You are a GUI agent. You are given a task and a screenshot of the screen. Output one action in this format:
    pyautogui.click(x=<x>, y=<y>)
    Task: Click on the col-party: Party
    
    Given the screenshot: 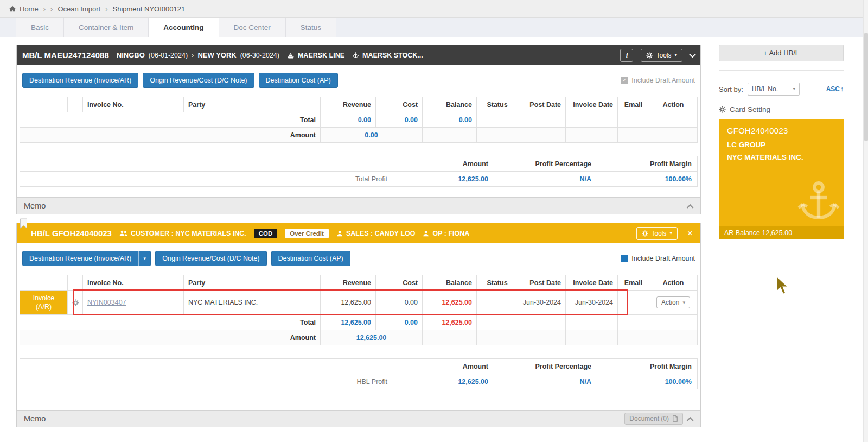 What is the action you would take?
    pyautogui.click(x=252, y=105)
    